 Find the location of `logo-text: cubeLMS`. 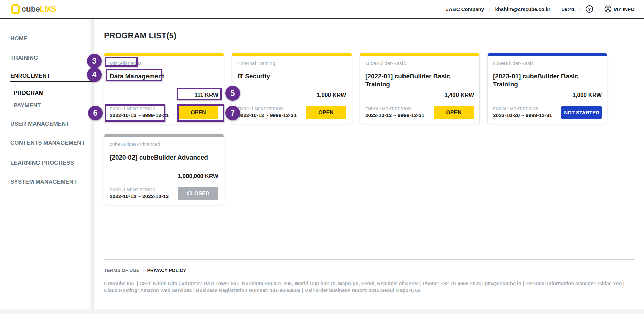

logo-text: cubeLMS is located at coordinates (39, 9).